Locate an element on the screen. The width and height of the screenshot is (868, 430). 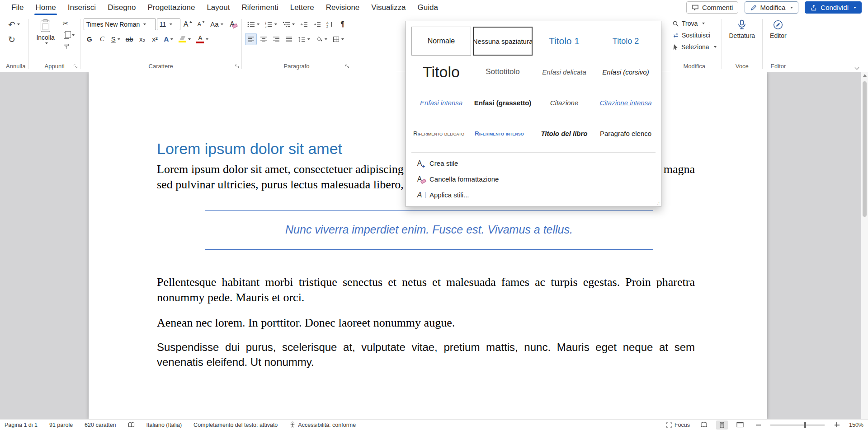
paste-button: Incolla is located at coordinates (45, 32).